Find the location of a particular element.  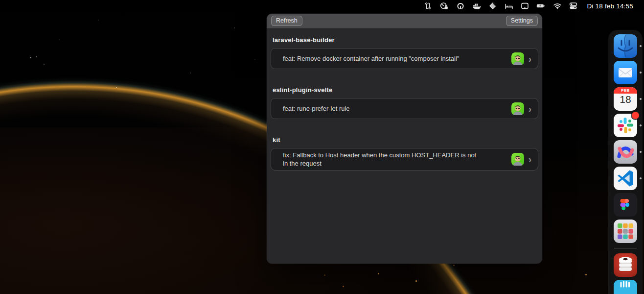

commit-title: fix: Fallback to Host header when the cu… is located at coordinates (381, 159).